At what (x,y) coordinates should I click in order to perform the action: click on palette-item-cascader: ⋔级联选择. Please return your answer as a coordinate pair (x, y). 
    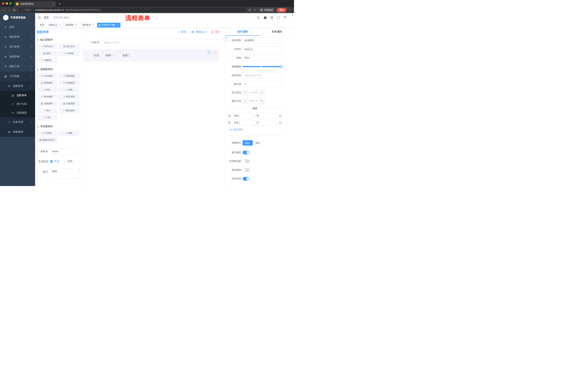
    Looking at the image, I should click on (69, 76).